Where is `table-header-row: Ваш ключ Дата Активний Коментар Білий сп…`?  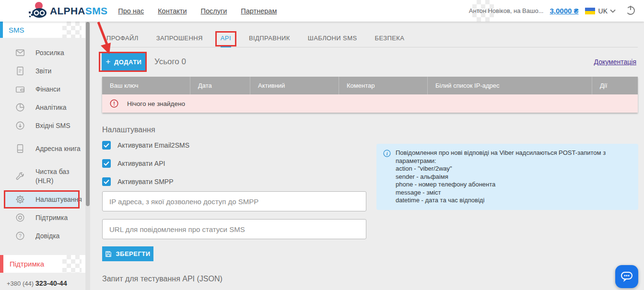 table-header-row: Ваш ключ Дата Активний Коментар Білий сп… is located at coordinates (370, 85).